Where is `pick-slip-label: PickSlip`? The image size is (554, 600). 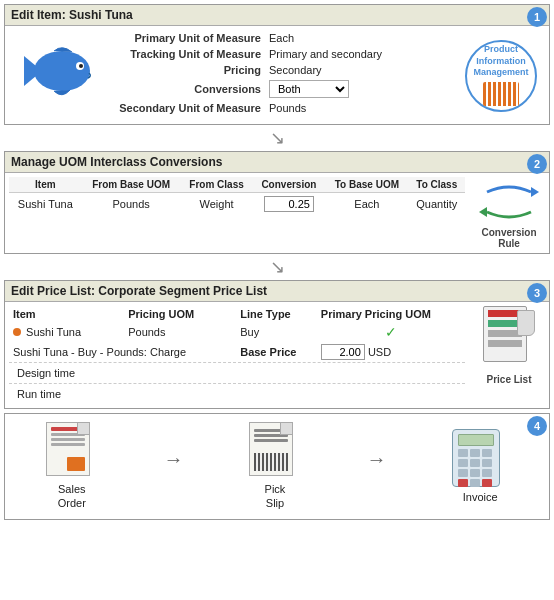
pick-slip-label: PickSlip is located at coordinates (276, 496).